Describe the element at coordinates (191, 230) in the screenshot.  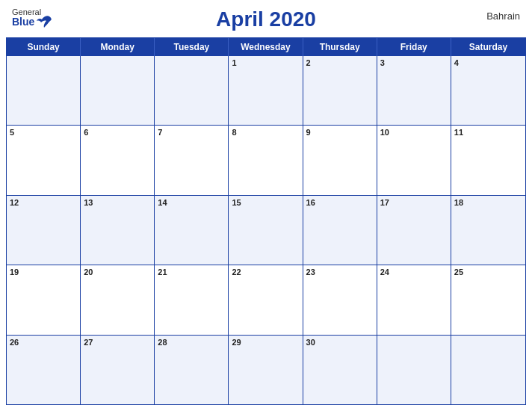
I see `day-cell-14: 14` at that location.